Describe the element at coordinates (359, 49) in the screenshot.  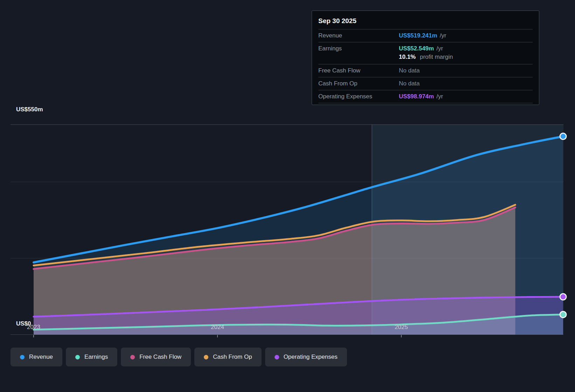
I see `tooltip-row-label: Earnings` at that location.